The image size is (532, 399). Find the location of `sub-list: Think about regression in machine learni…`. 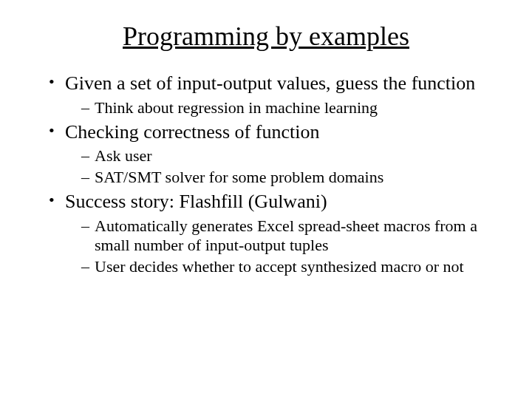

sub-list: Think about regression in machine learni… is located at coordinates (284, 108).